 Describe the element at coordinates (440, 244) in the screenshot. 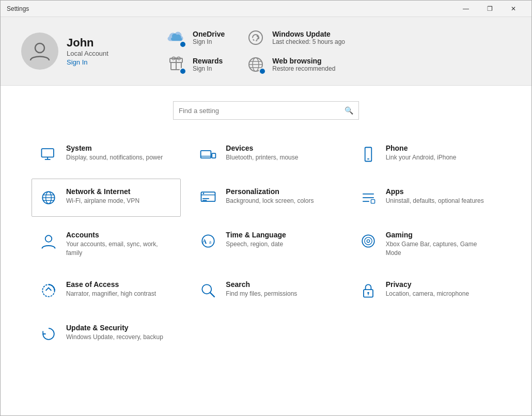

I see `gaming-text: Gaming Xbox Game Bar, captures, Game Mod…` at that location.